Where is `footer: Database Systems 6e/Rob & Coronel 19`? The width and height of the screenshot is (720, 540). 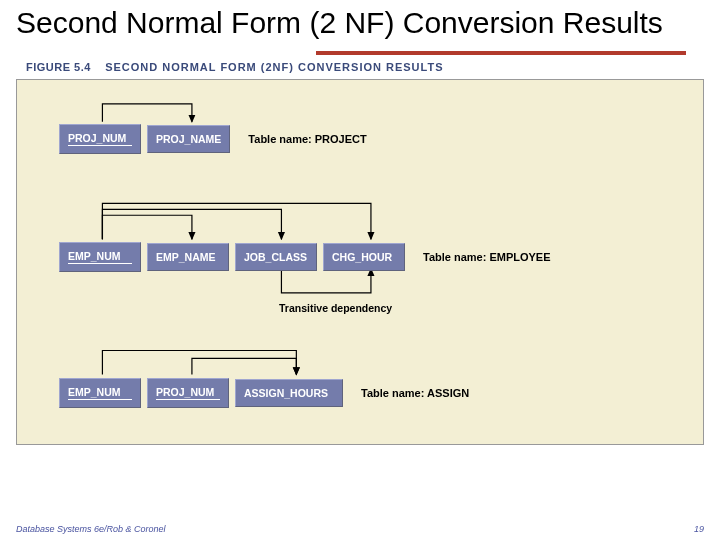
footer: Database Systems 6e/Rob & Coronel 19 is located at coordinates (360, 529).